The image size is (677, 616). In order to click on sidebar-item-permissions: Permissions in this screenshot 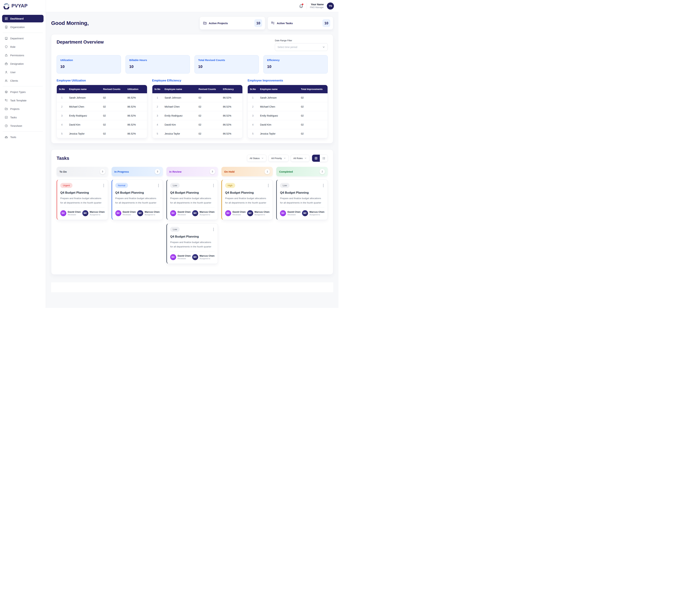, I will do `click(23, 55)`.